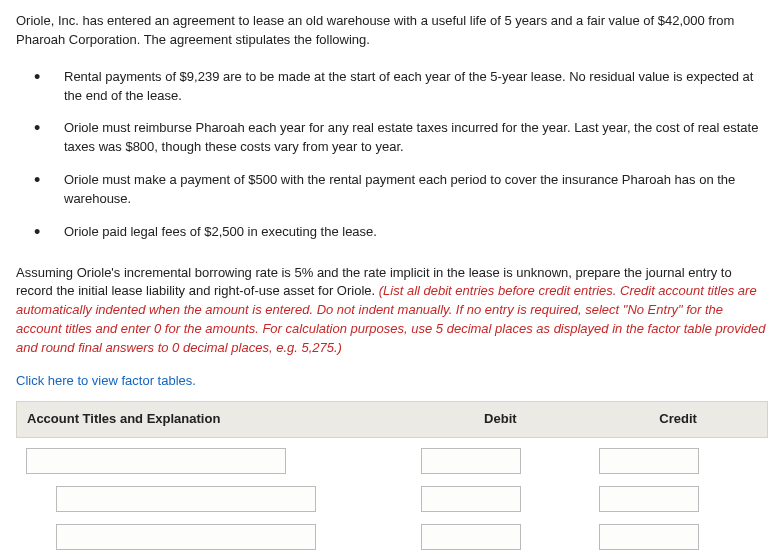 The image size is (784, 551). What do you see at coordinates (500, 420) in the screenshot?
I see `header-debit: Debit` at bounding box center [500, 420].